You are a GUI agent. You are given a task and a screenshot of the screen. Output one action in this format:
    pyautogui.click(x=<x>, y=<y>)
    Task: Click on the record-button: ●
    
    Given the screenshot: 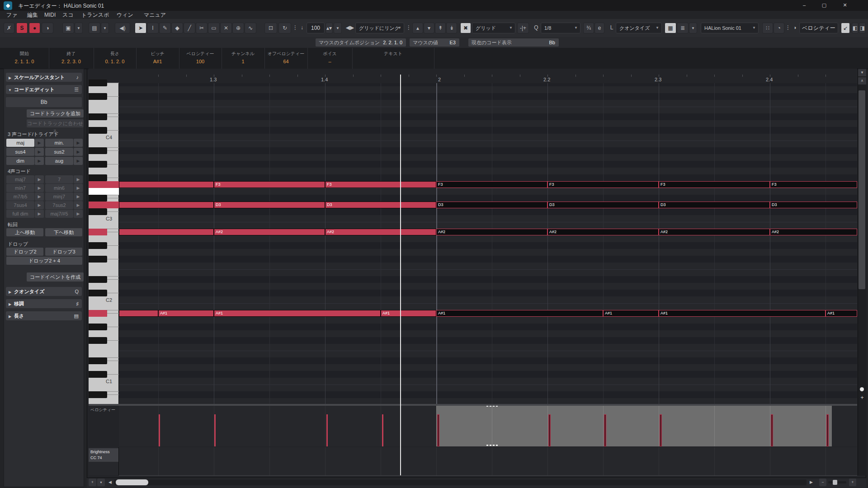 What is the action you would take?
    pyautogui.click(x=34, y=28)
    